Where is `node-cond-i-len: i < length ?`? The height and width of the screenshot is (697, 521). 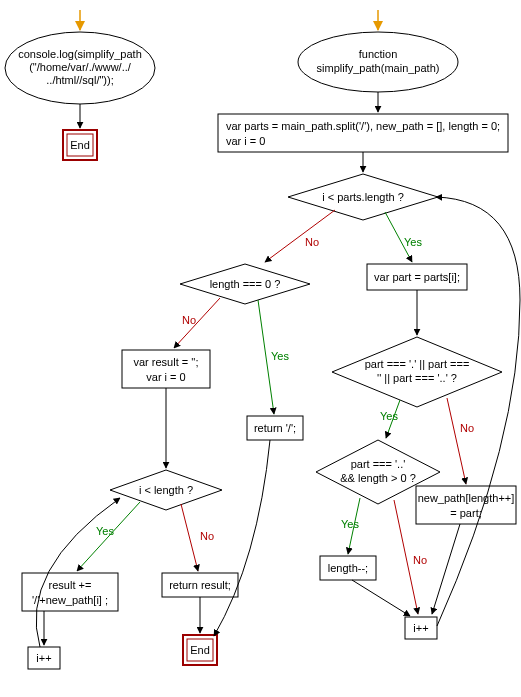
node-cond-i-len: i < length ? is located at coordinates (166, 490).